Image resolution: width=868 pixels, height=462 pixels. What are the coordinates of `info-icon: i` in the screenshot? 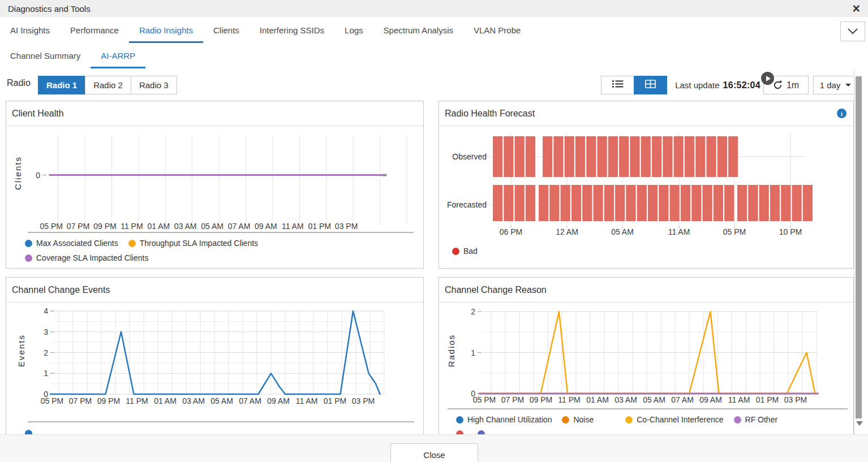 It's located at (842, 113).